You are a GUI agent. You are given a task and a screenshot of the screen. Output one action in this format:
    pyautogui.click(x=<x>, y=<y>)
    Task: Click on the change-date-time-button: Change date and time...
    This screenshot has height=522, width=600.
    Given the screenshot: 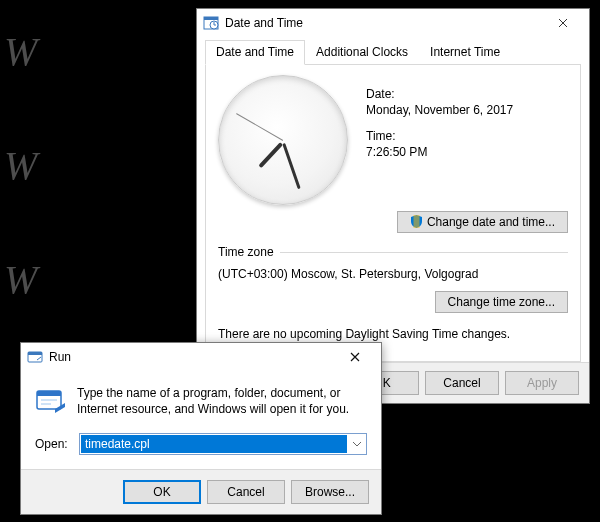 What is the action you would take?
    pyautogui.click(x=482, y=222)
    